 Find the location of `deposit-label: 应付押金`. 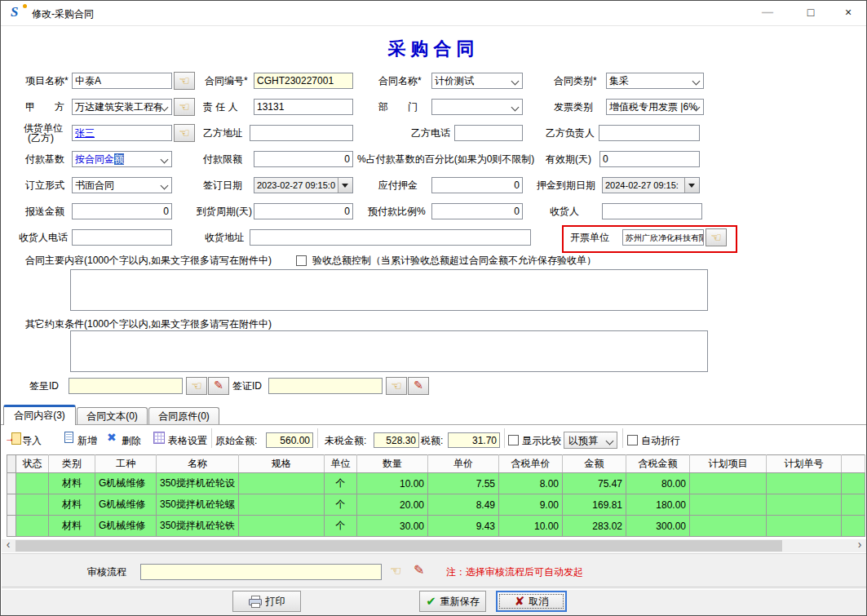

deposit-label: 应付押金 is located at coordinates (398, 185).